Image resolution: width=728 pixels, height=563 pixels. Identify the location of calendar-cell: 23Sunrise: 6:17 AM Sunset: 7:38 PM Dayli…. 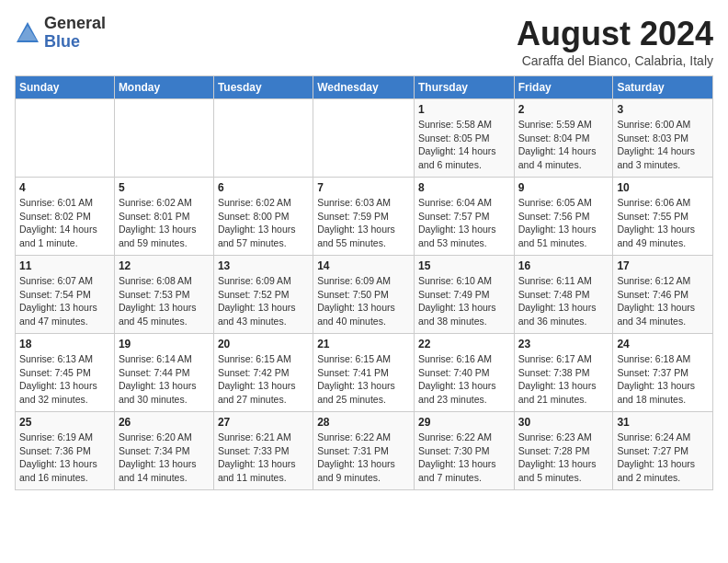
(563, 373).